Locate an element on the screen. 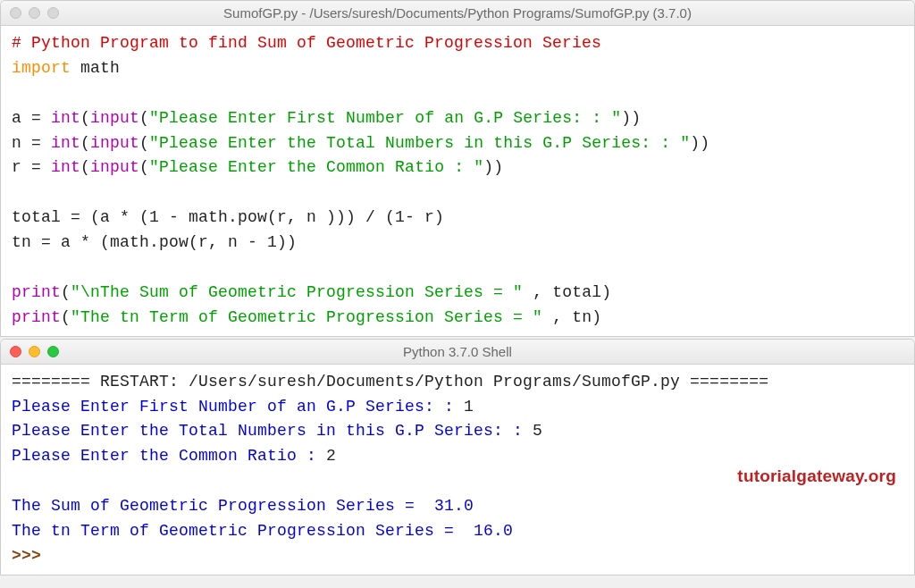 This screenshot has height=588, width=915. code-text: a = is located at coordinates (31, 118).